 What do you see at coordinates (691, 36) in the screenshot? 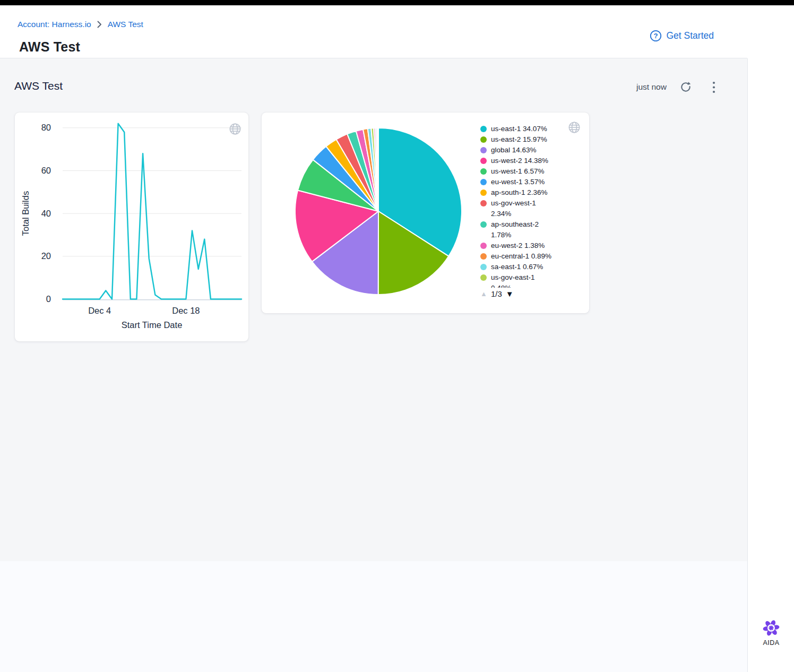
I see `get-started-label: Get Started` at bounding box center [691, 36].